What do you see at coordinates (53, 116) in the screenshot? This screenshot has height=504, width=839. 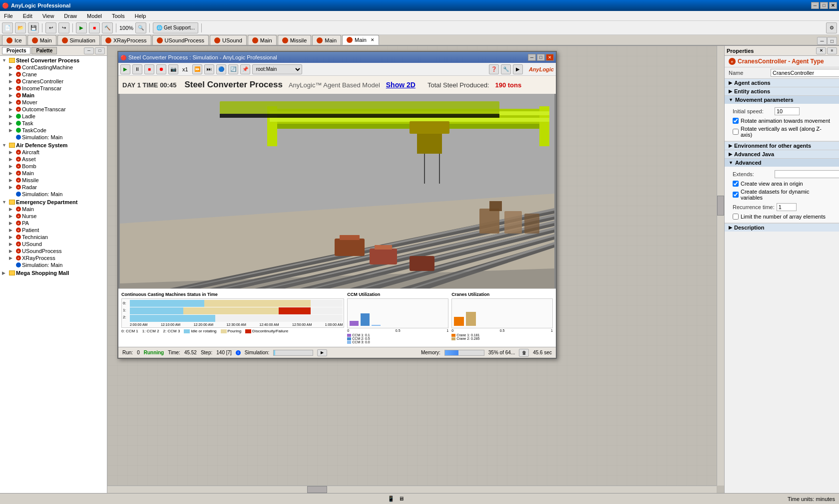 I see `tree-ladle: ▶ Ladle` at bounding box center [53, 116].